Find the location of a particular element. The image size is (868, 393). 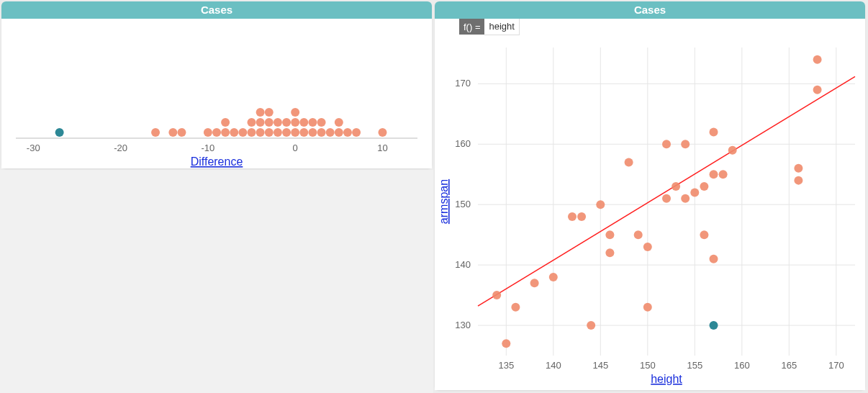

svg-text: 135 is located at coordinates (506, 366).